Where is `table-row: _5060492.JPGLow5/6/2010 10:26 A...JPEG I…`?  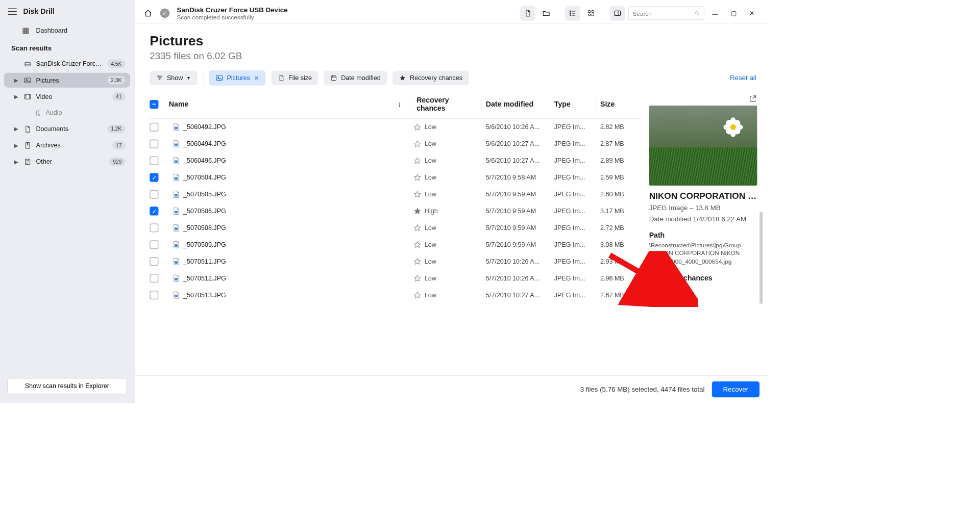
table-row: _5060492.JPGLow5/6/2010 10:26 A...JPEG I… is located at coordinates (395, 127).